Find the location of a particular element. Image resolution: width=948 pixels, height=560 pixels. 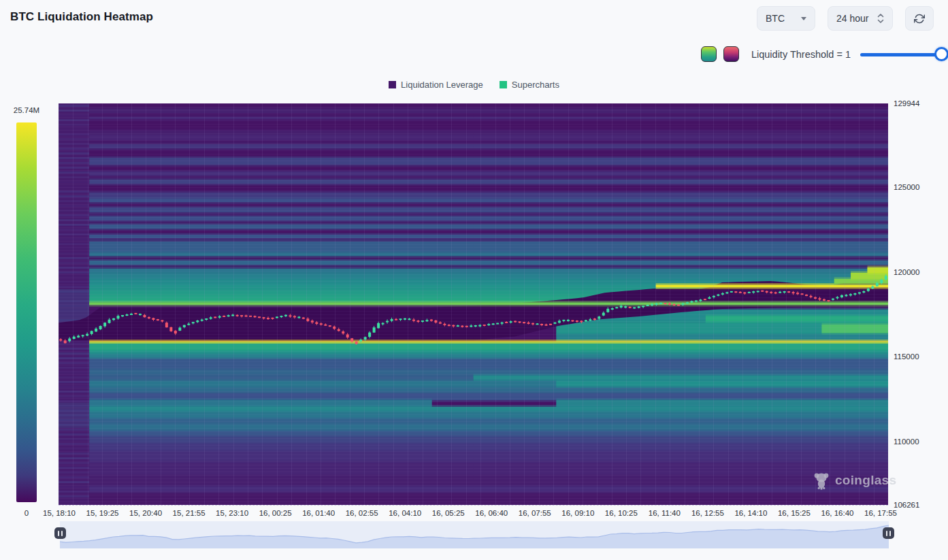

interval-select: 24 hour is located at coordinates (860, 18).